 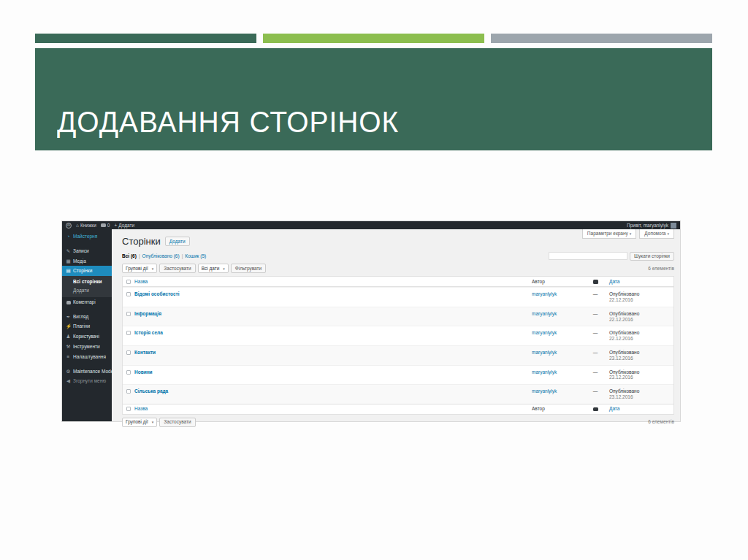 I want to click on column-footer-date: Дата, so click(x=641, y=409).